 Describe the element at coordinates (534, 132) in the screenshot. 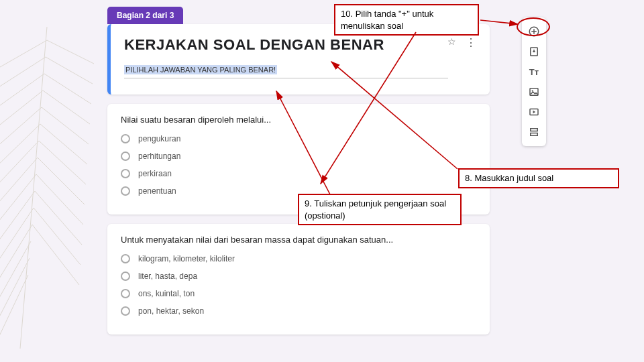

I see `add-section-button` at that location.